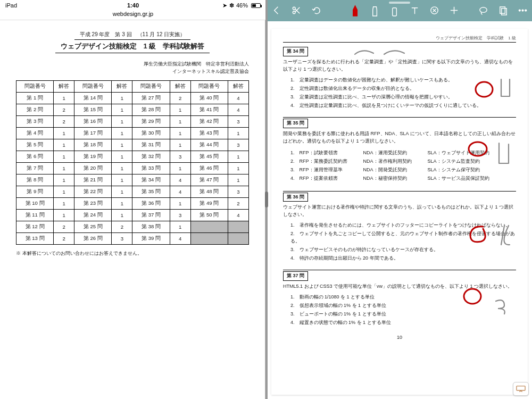  What do you see at coordinates (151, 110) in the screenshot?
I see `table-cell: 第 28 問` at bounding box center [151, 110].